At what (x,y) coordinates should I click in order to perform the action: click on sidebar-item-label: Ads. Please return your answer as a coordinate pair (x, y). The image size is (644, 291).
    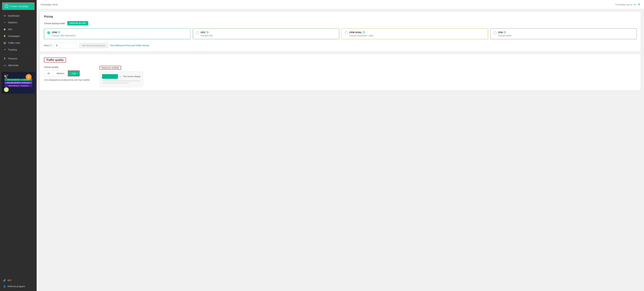
    Looking at the image, I should click on (10, 29).